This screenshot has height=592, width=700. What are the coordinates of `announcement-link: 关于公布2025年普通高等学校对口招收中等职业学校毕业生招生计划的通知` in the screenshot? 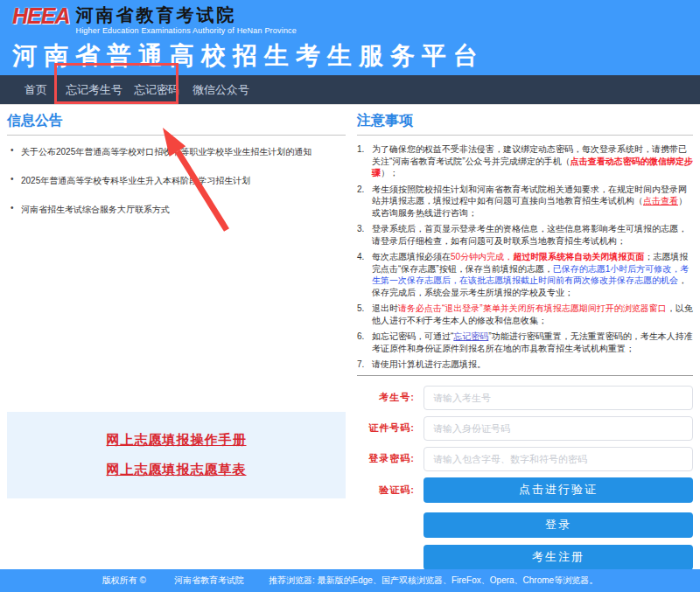 It's located at (177, 152).